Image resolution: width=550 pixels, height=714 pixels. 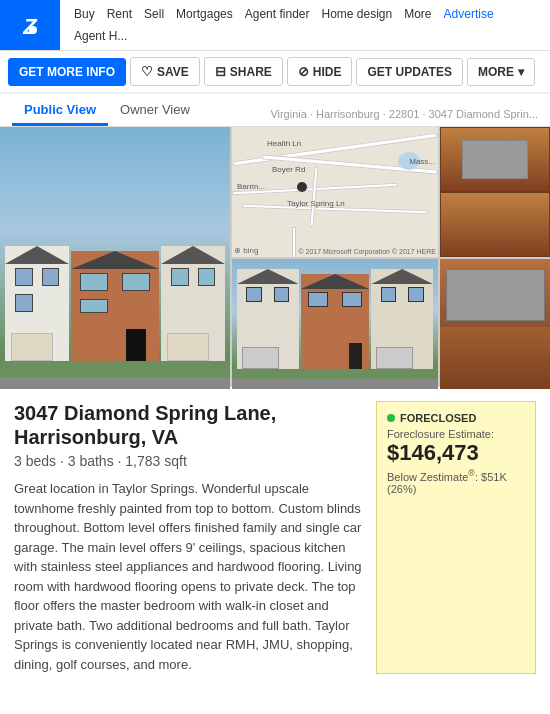 What do you see at coordinates (496, 72) in the screenshot?
I see `more-label: MORE` at bounding box center [496, 72].